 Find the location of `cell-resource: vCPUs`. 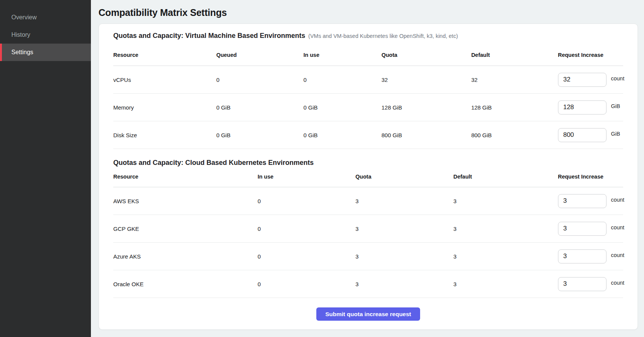

cell-resource: vCPUs is located at coordinates (165, 80).